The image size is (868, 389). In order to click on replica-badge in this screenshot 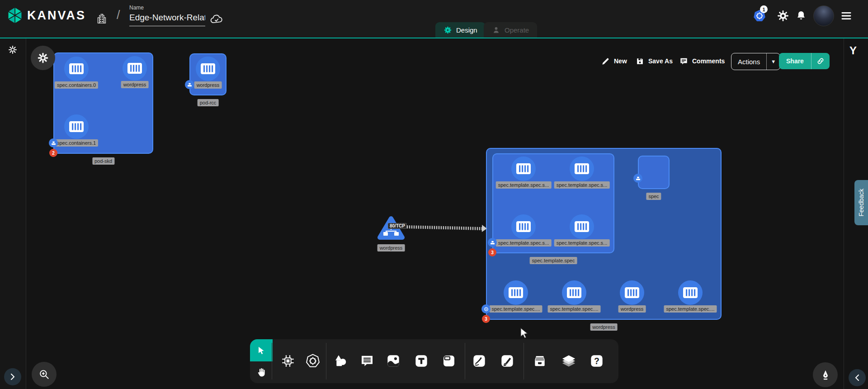, I will do `click(486, 309)`.